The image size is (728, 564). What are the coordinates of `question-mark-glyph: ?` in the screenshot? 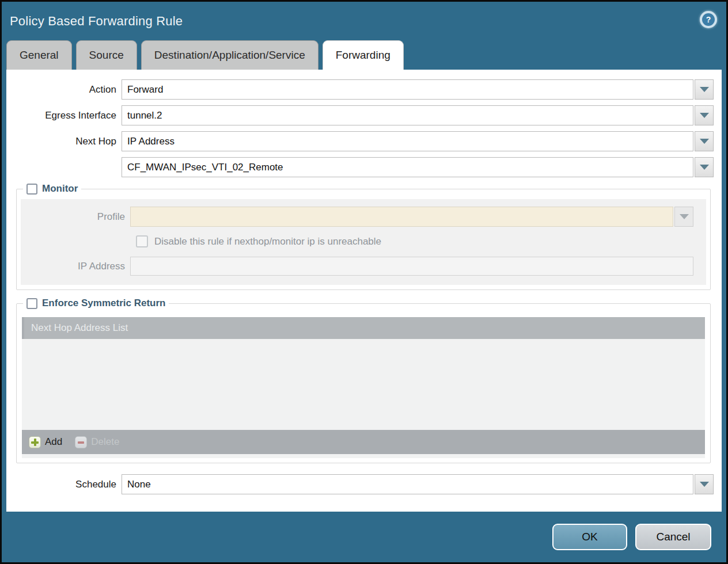 It's located at (708, 20).